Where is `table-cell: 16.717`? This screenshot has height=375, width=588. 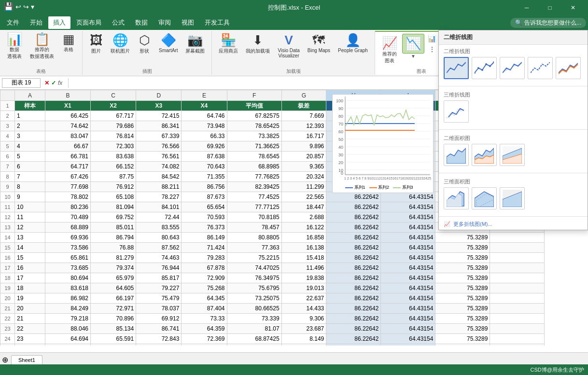
table-cell: 16.717 is located at coordinates (304, 136).